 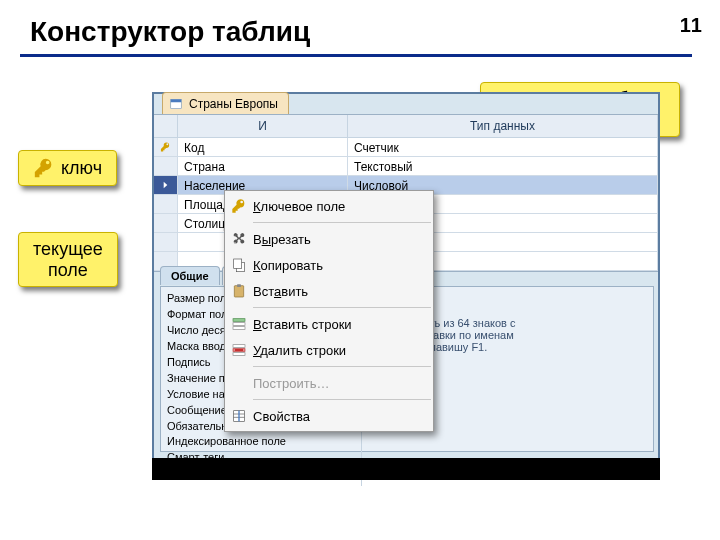 What do you see at coordinates (329, 350) in the screenshot?
I see `menu-item-delete-rows: Удалить строки` at bounding box center [329, 350].